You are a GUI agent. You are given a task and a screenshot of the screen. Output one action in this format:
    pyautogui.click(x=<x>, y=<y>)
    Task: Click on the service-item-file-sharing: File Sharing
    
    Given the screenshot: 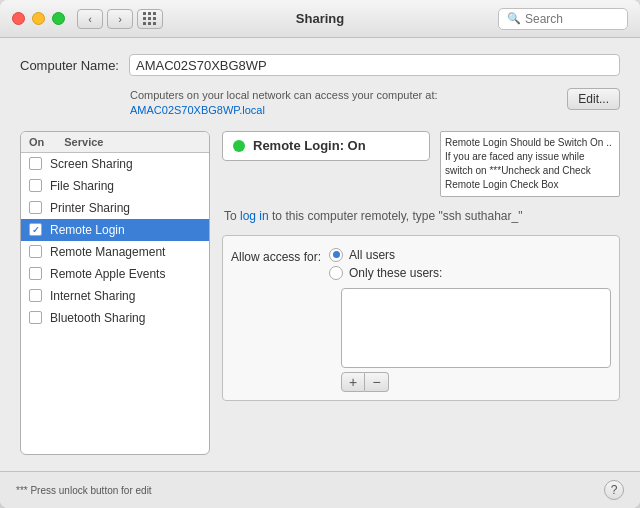 What is the action you would take?
    pyautogui.click(x=115, y=186)
    